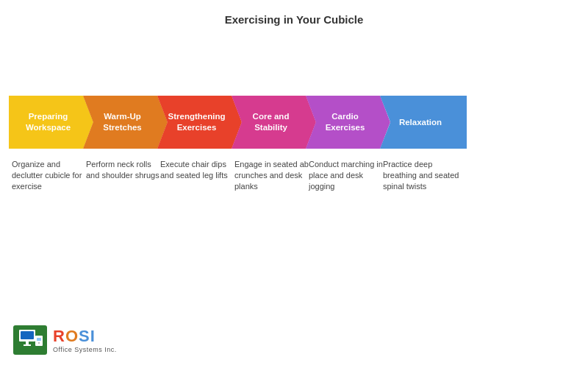 This screenshot has width=588, height=368. I want to click on step-relaxation: RelaxationPractice deep breathing and se…, so click(423, 144).